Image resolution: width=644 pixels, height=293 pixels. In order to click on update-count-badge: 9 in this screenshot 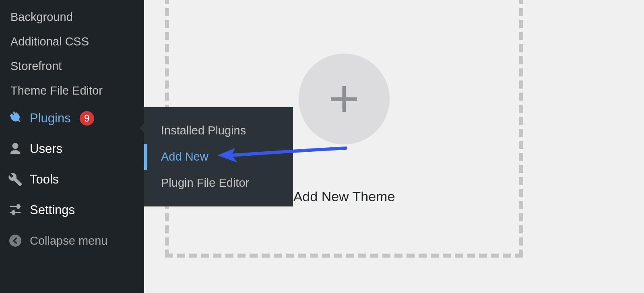, I will do `click(87, 118)`.